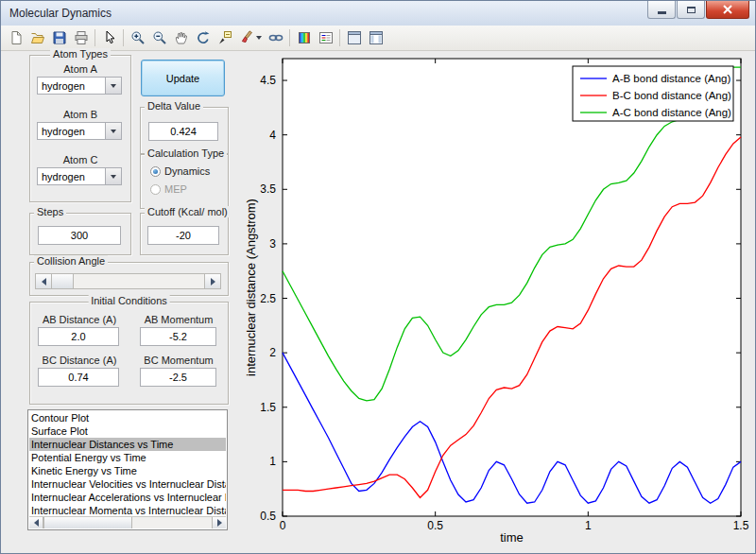 Image resolution: width=756 pixels, height=554 pixels. Describe the element at coordinates (268, 189) in the screenshot. I see `svg-text: 3.5` at that location.